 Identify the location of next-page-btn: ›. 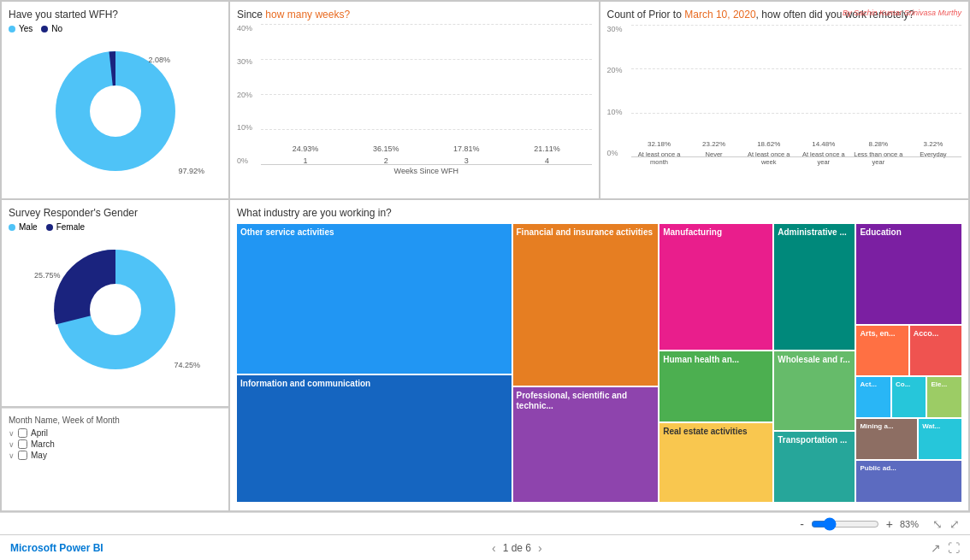
(541, 548).